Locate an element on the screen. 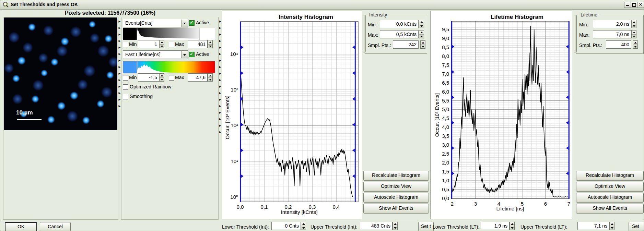 The height and width of the screenshot is (231, 644). svg-text: 3,5 is located at coordinates (445, 136).